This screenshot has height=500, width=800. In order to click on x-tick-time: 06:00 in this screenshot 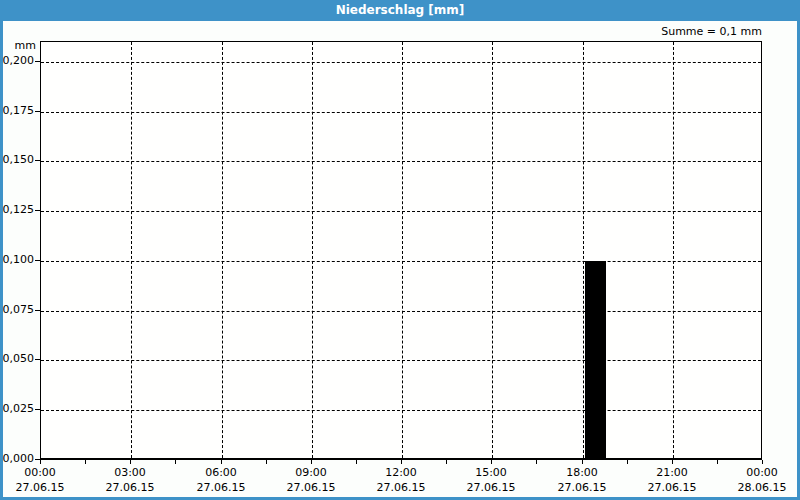, I will do `click(221, 472)`.